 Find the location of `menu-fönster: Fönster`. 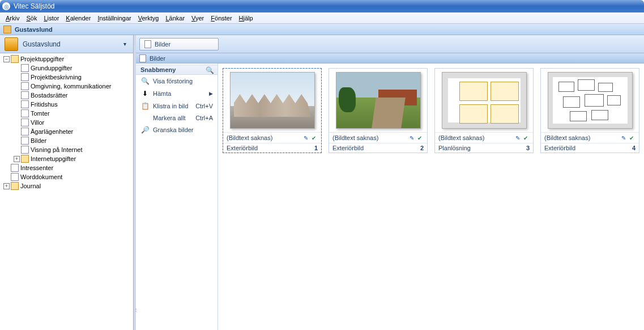

menu-fönster: Fönster is located at coordinates (221, 18).